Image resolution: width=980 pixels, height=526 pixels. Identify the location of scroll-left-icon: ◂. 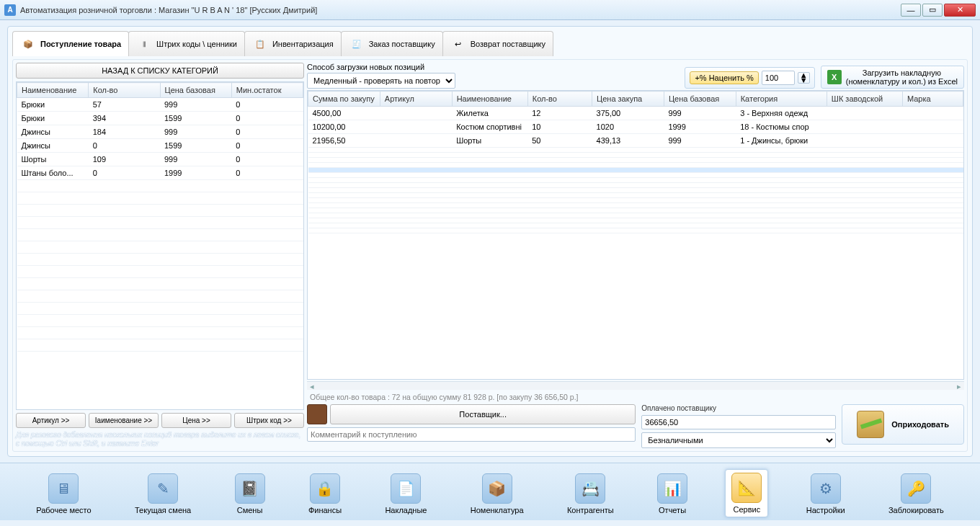
(312, 386).